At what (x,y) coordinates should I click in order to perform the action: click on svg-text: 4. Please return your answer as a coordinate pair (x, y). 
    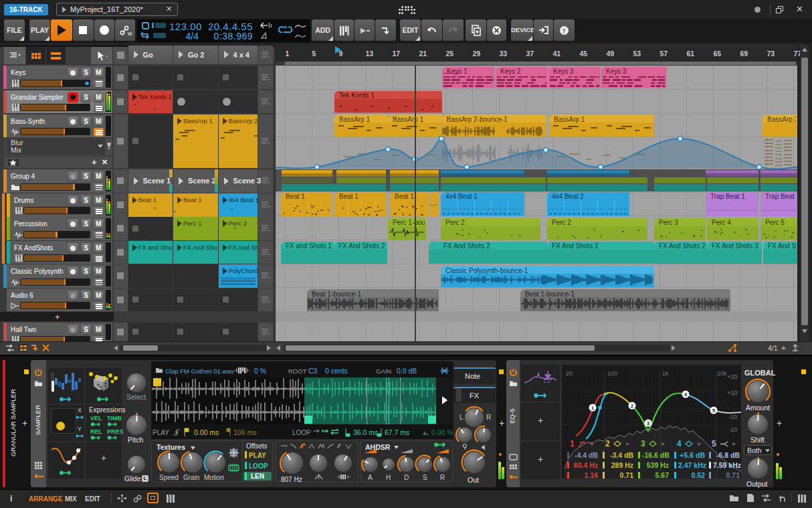
    Looking at the image, I should click on (686, 395).